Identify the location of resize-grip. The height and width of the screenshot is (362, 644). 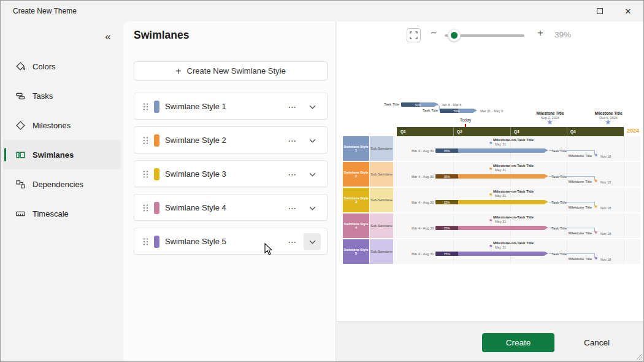
(639, 357).